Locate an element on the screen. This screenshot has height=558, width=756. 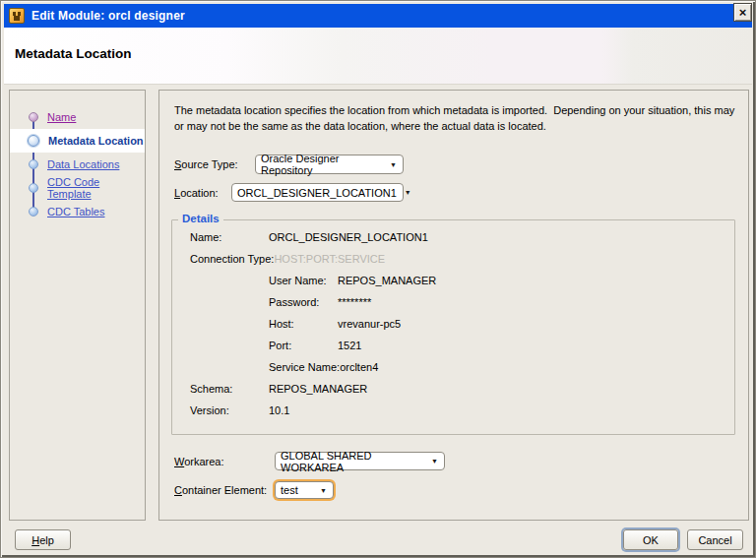
detail-row-port: Port: 1521 is located at coordinates (453, 345).